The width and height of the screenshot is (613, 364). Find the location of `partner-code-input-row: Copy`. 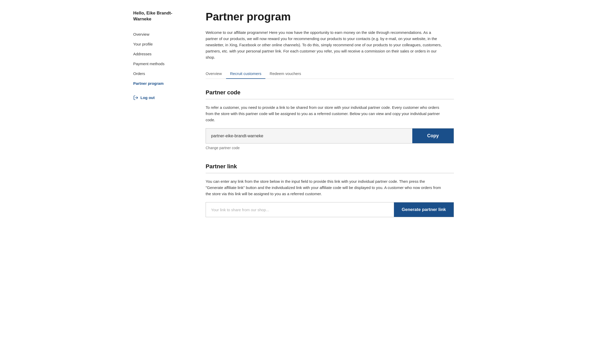

partner-code-input-row: Copy is located at coordinates (330, 136).